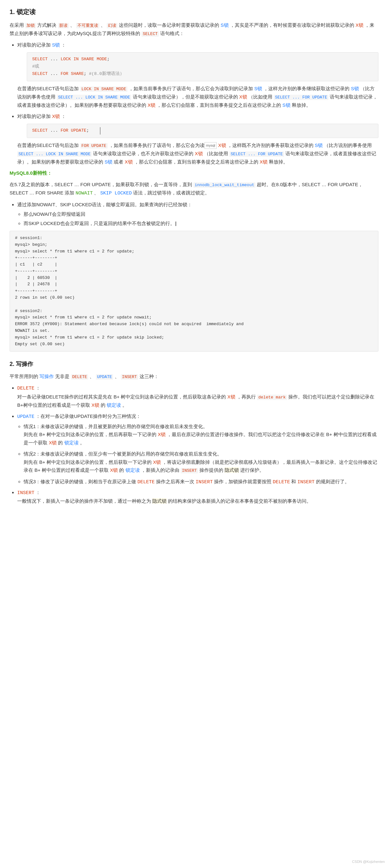 This screenshot has width=388, height=868. Describe the element at coordinates (146, 482) in the screenshot. I see `delete-ref-uc3: DELETE` at that location.